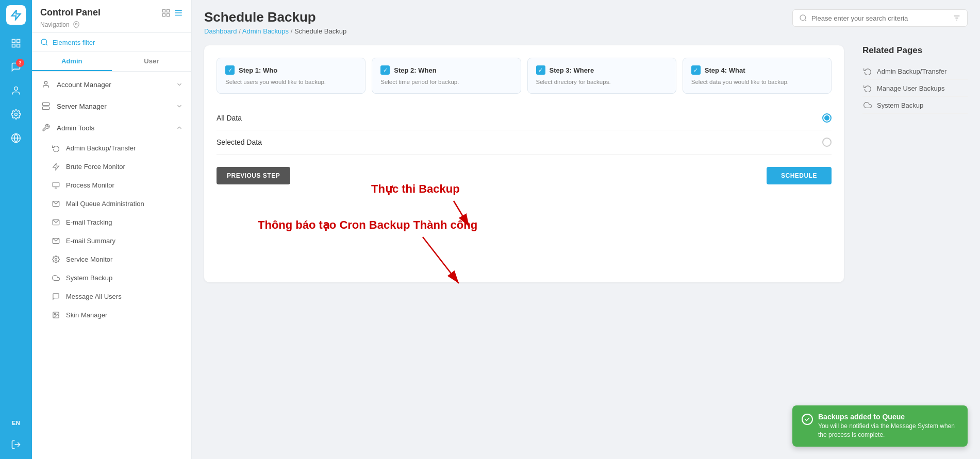  Describe the element at coordinates (111, 222) in the screenshot. I see `sidebar-subitem-email-tracking: E-mail Tracking` at that location.